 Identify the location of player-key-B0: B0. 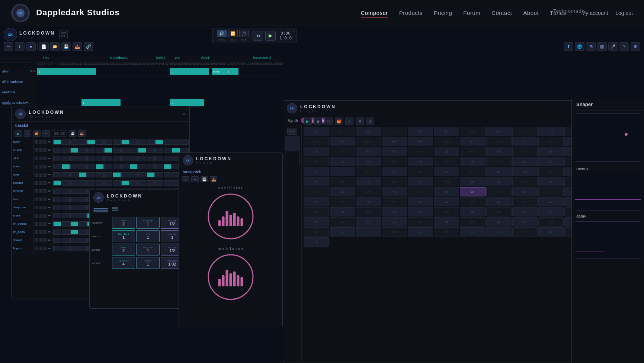
(316, 242).